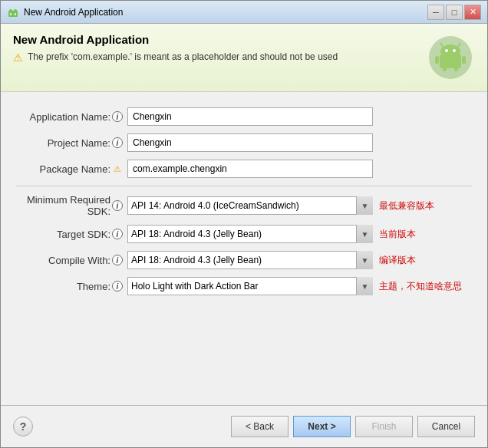  Describe the element at coordinates (420, 287) in the screenshot. I see `theme-annotation: 主题，不知道啥意思` at that location.